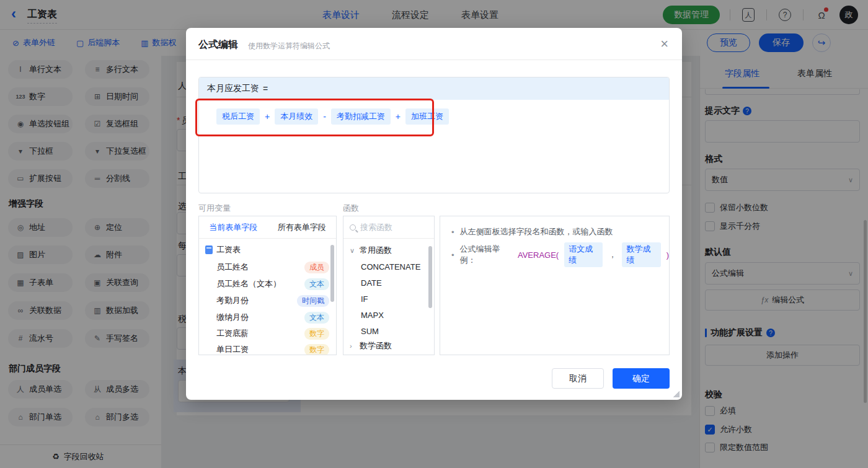  Describe the element at coordinates (353, 346) in the screenshot. I see `chevron-right-icon: ›` at that location.